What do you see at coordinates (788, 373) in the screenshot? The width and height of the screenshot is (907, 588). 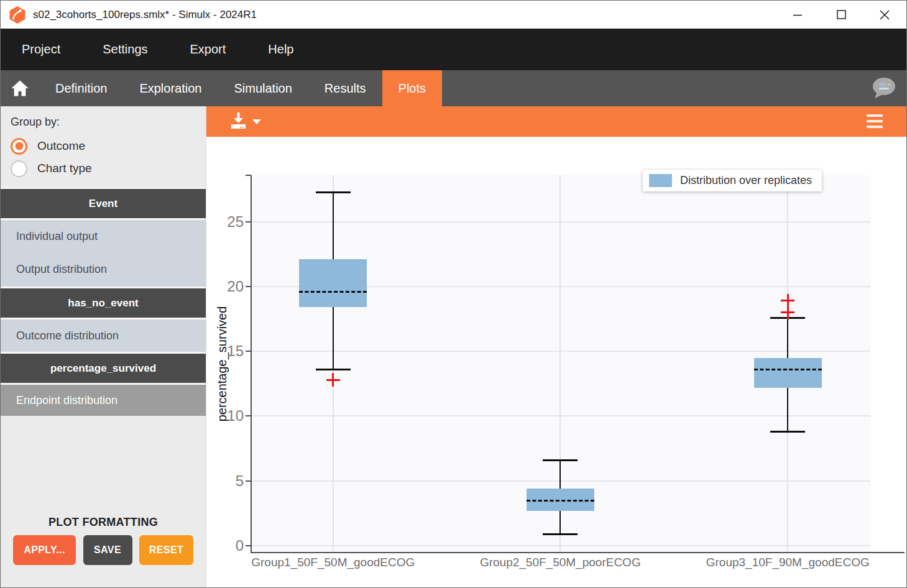 I see `box-iqr` at bounding box center [788, 373].